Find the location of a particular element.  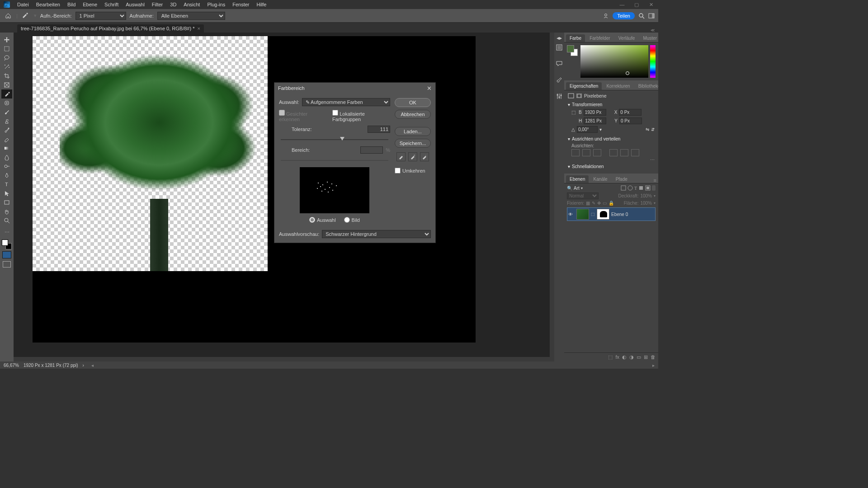

foreground-background-swatch is located at coordinates (7, 244).